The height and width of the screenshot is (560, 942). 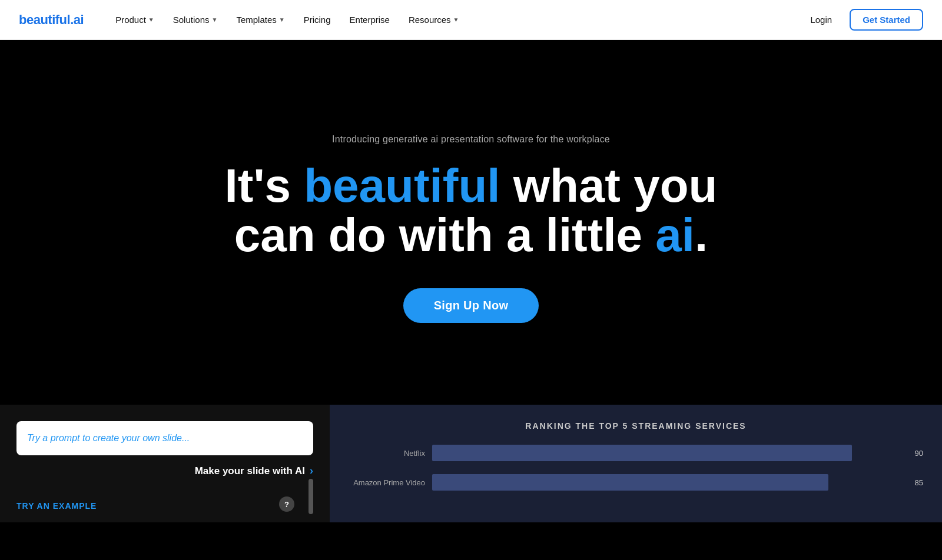 I want to click on hero-subtitle: Introducing generative ai presentation s…, so click(x=471, y=139).